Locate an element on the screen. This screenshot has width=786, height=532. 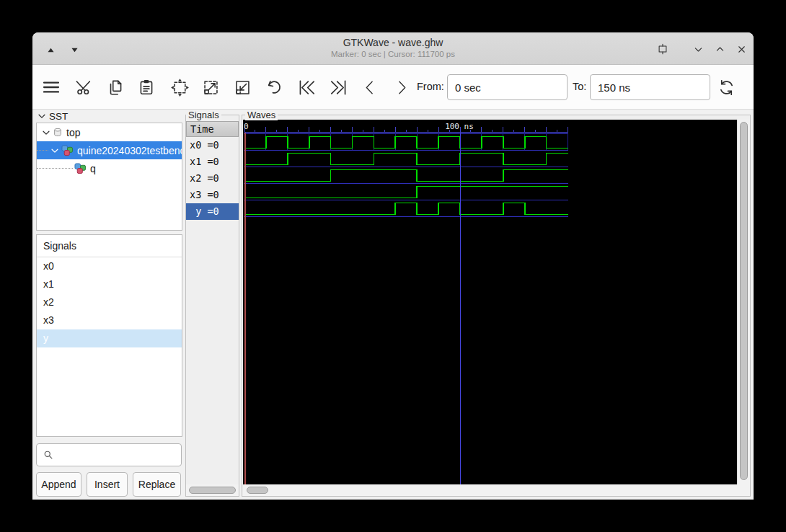
marker-cursor-status: Marker: 0 sec | Cursor: 111700 ps is located at coordinates (393, 55).